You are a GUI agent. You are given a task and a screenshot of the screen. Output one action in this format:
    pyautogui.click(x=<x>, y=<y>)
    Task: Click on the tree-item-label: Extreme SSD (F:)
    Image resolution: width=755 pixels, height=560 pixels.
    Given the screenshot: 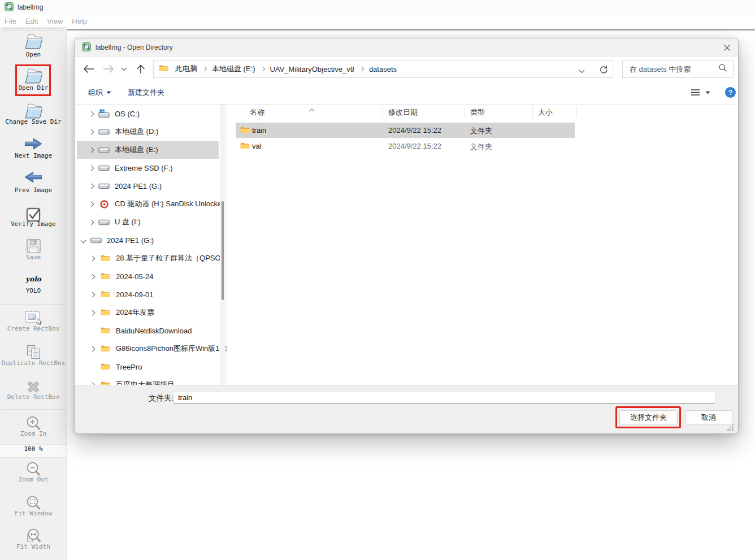 What is the action you would take?
    pyautogui.click(x=144, y=168)
    